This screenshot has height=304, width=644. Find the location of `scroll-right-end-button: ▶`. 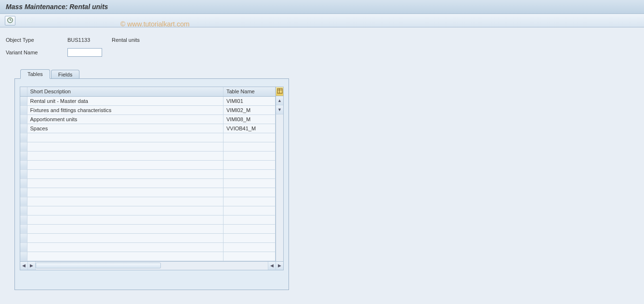

scroll-right-end-button: ▶ is located at coordinates (279, 266).